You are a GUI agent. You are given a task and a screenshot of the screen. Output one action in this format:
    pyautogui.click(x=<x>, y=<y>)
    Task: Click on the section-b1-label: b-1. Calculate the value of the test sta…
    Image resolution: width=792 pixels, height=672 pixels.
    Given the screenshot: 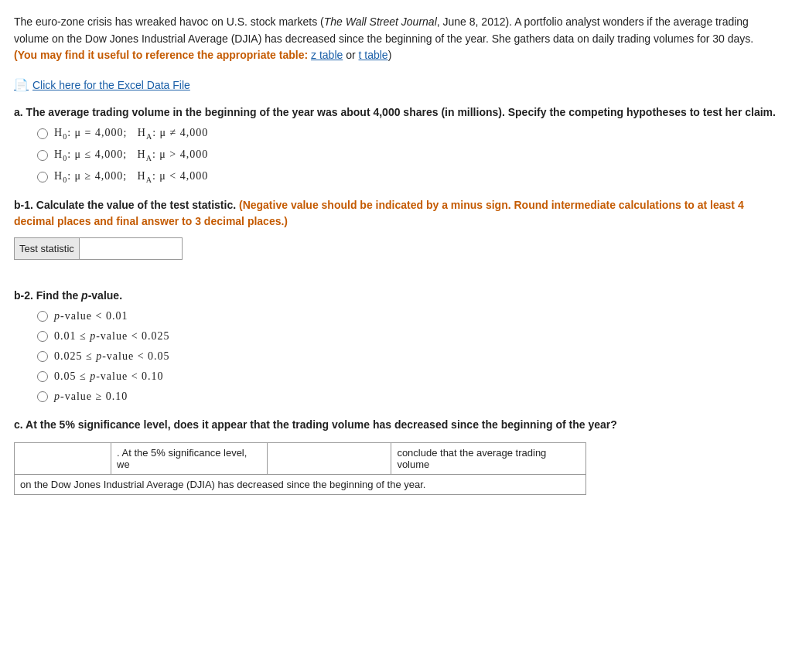 What is the action you would take?
    pyautogui.click(x=396, y=213)
    